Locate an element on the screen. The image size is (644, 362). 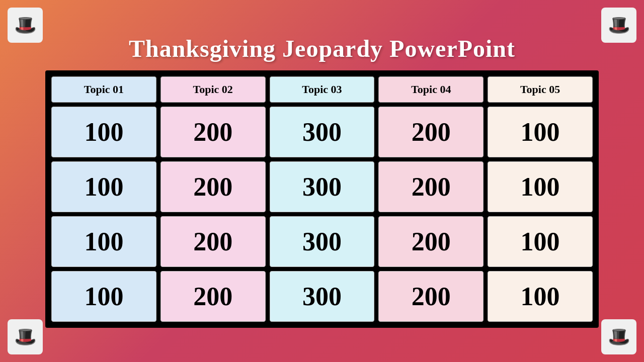
cell-r1-c4: 200 is located at coordinates (431, 132).